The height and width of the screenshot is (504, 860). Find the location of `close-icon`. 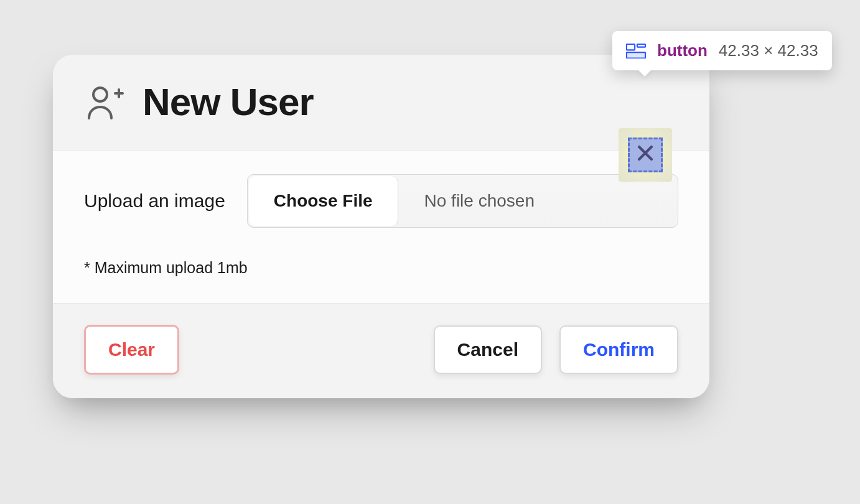

close-icon is located at coordinates (645, 155).